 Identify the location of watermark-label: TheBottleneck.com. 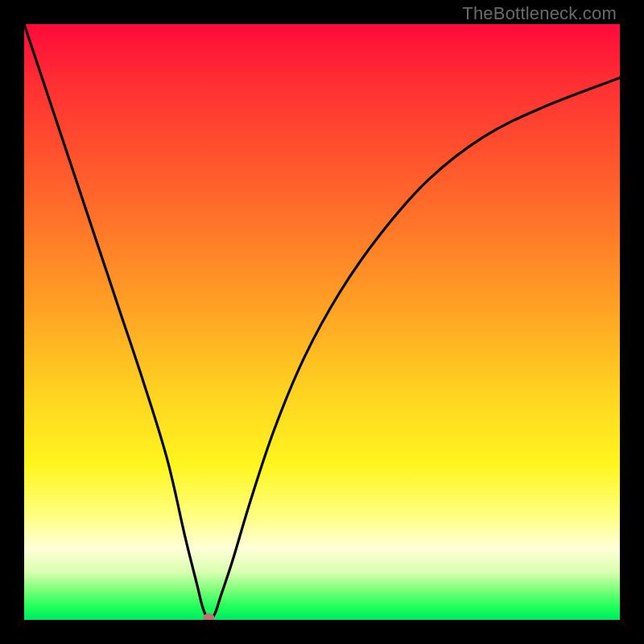
(539, 14).